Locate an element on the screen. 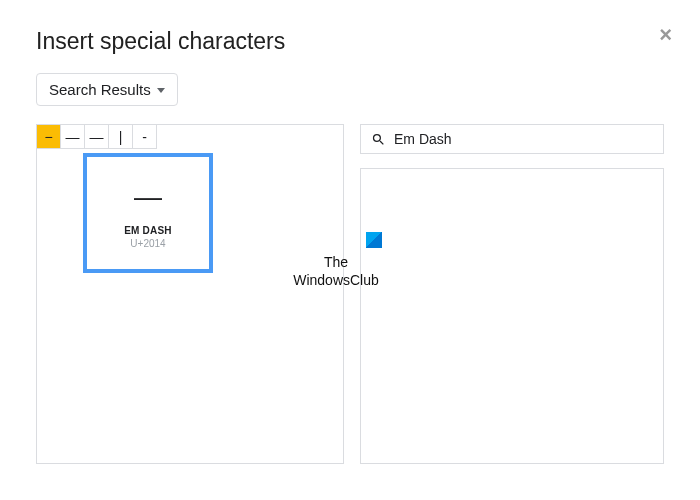 The image size is (700, 500). search-input is located at coordinates (524, 139).